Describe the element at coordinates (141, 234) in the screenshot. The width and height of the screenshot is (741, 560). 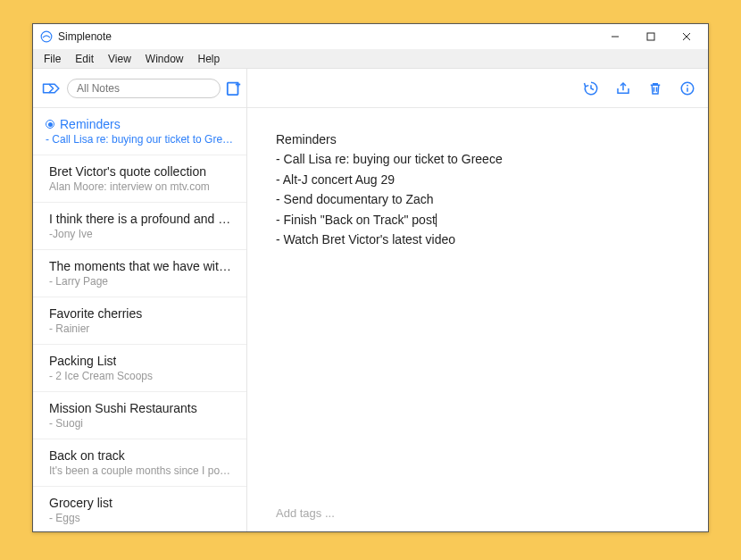
I see `note-preview: -Jony Ive` at that location.